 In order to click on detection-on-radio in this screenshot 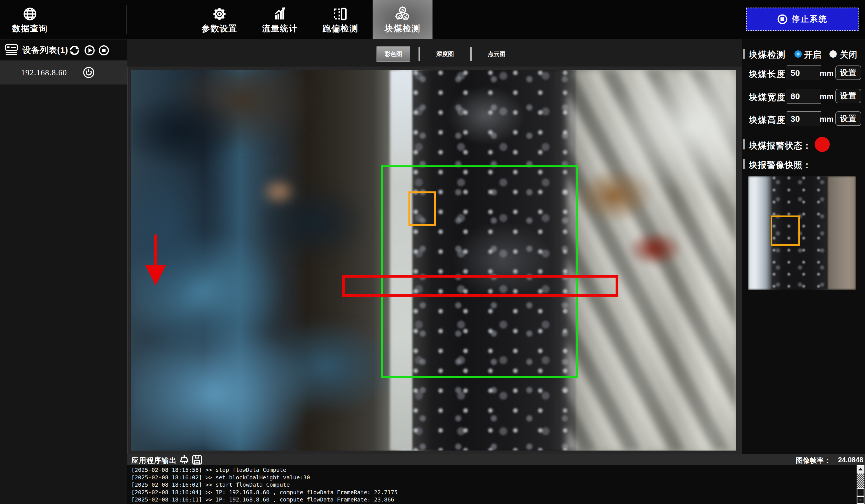, I will do `click(798, 54)`.